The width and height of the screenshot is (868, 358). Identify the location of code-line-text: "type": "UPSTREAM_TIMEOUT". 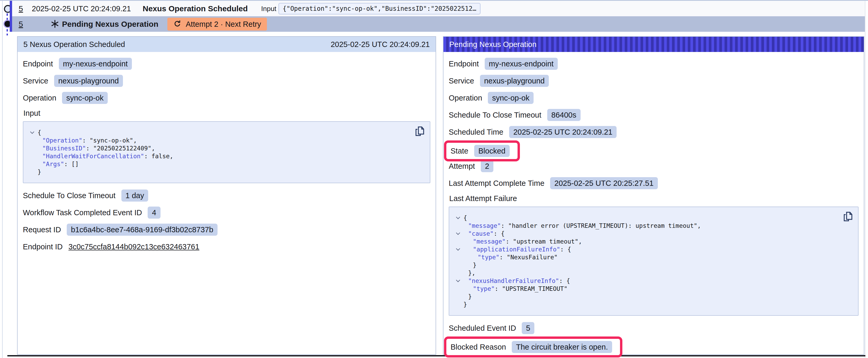
(520, 289).